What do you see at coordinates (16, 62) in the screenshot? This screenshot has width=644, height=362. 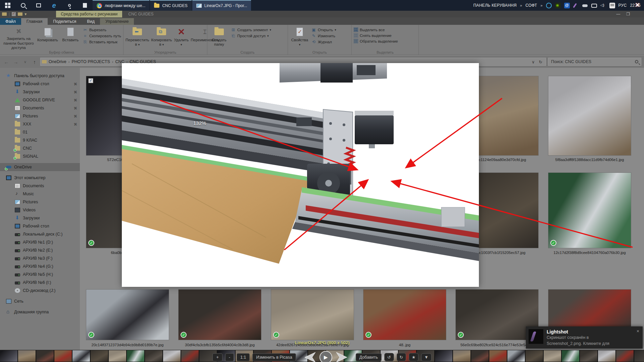 I see `forward-button: →` at bounding box center [16, 62].